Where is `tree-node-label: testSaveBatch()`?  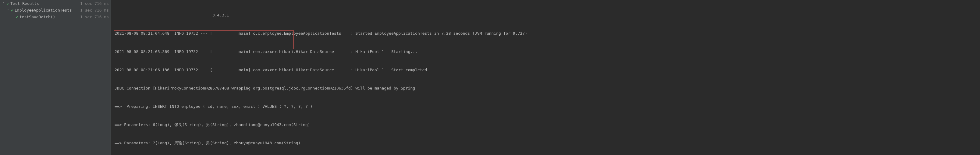
tree-node-label: testSaveBatch() is located at coordinates (49, 17).